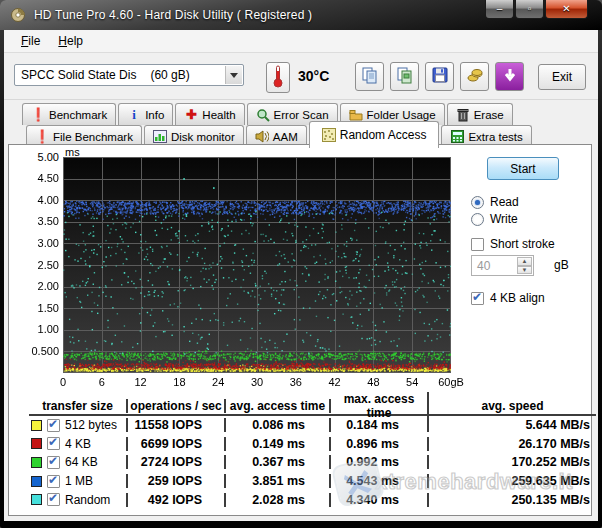 This screenshot has height=528, width=602. I want to click on file-benchmark-icon: ❗, so click(42, 137).